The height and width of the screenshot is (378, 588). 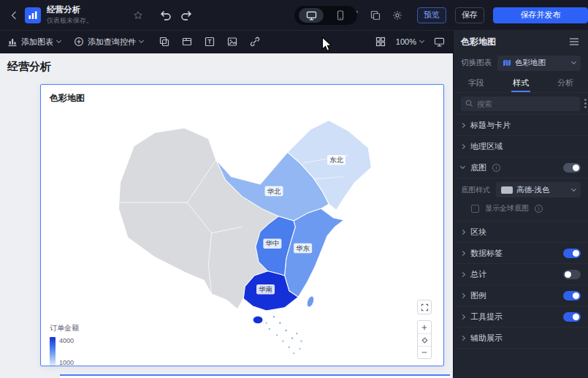 I want to click on copy-icon, so click(x=375, y=15).